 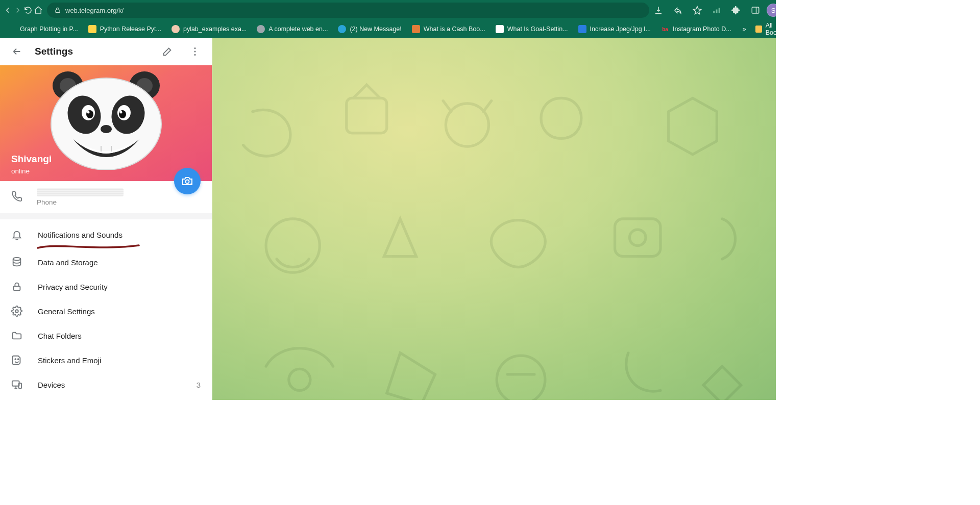 What do you see at coordinates (106, 287) in the screenshot?
I see `settings-item-privacy: Privacy and Security` at bounding box center [106, 287].